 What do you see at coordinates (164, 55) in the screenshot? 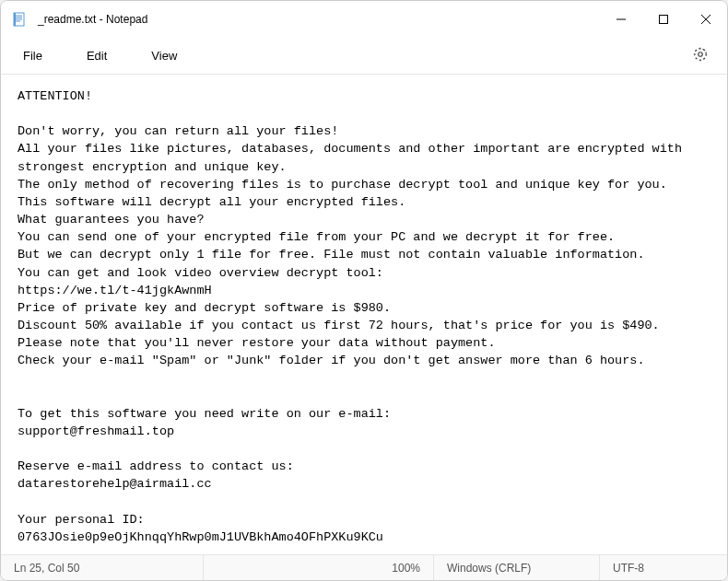
I see `menu-view: View` at bounding box center [164, 55].